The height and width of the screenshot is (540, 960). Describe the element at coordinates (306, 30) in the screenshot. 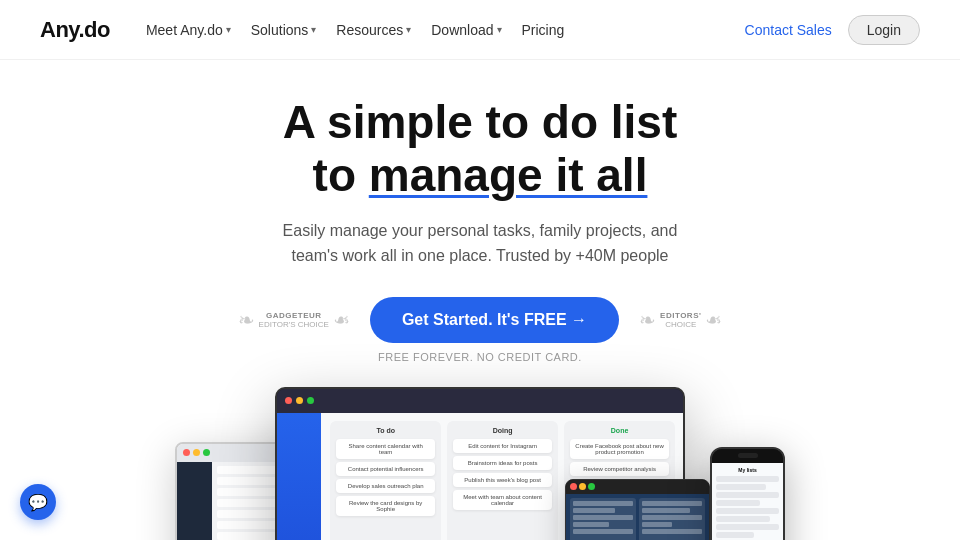

I see `nav-left: Any.do Meet Any.do ▾ Solutions ▾ Resourc…` at that location.